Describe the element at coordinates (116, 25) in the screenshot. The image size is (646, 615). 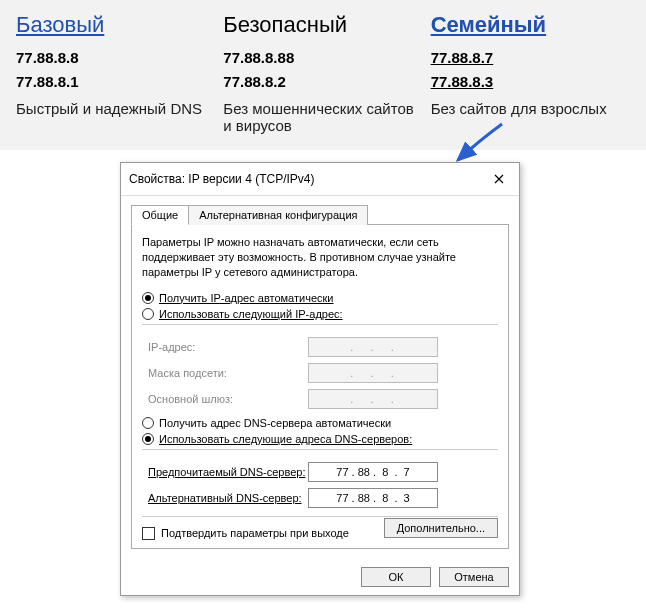
I see `dns-title-basic: Базовый` at that location.